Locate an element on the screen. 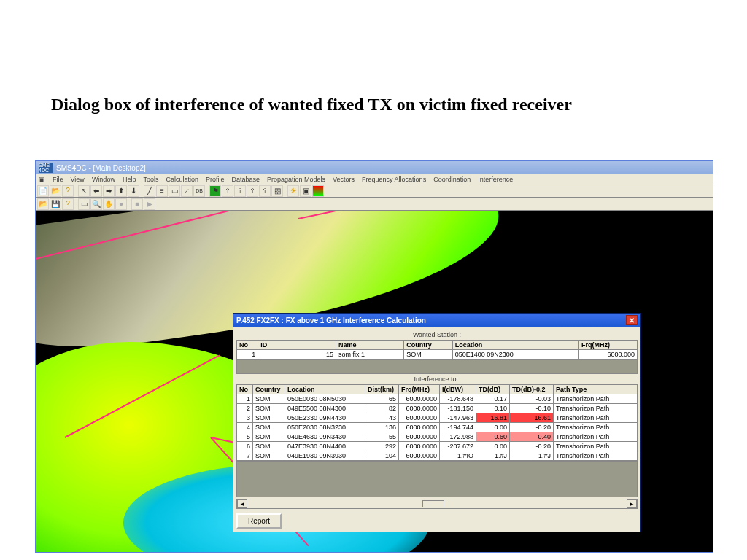 The image size is (747, 560). up-arrow-icon: ⬆ is located at coordinates (121, 191).